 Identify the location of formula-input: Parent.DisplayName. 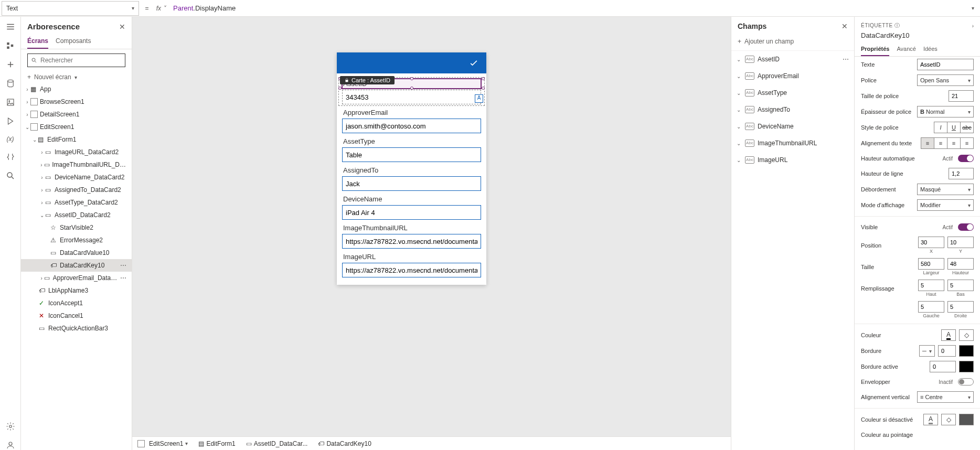
(567, 8).